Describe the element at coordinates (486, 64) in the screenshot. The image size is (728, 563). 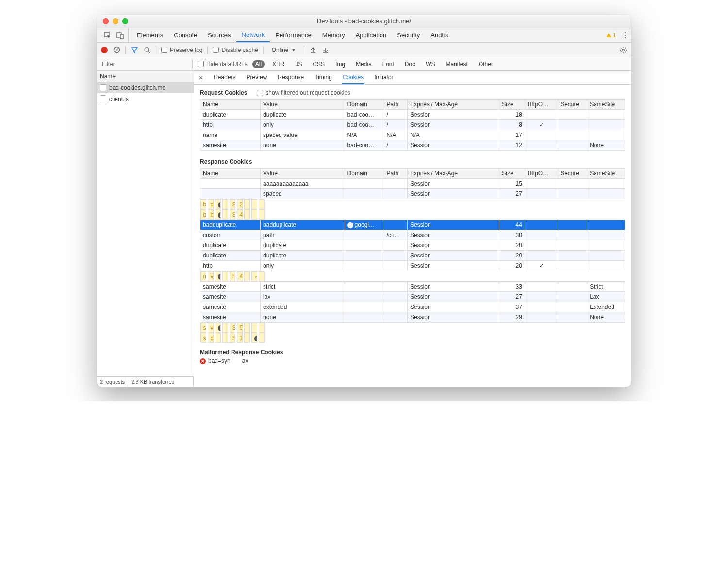
I see `filter-type-other: Other` at that location.